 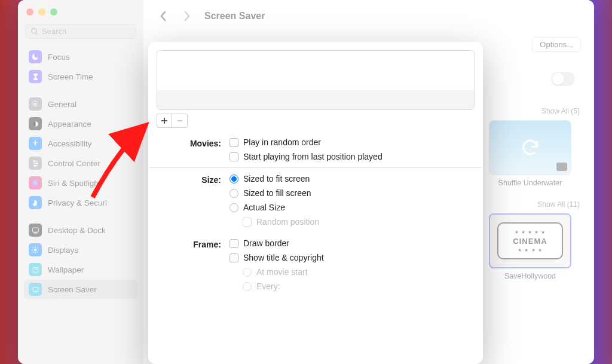 I want to click on option-label: Random position, so click(x=288, y=222).